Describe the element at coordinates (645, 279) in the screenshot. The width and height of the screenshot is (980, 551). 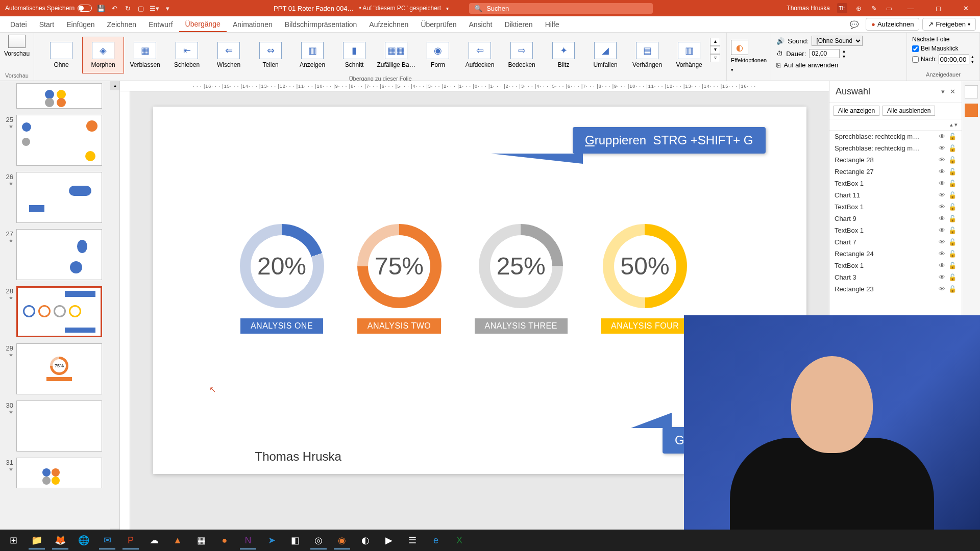
I see `donut-4: 50% ANALYSIS FOUR` at that location.